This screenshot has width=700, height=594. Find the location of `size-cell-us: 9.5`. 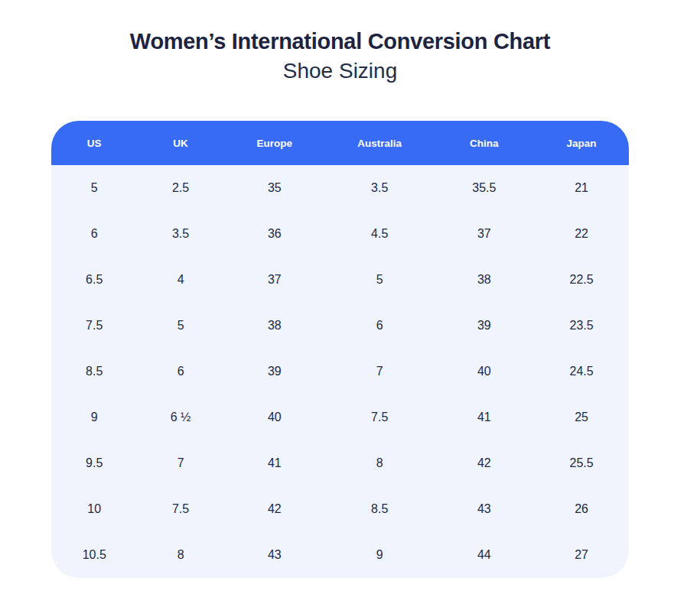

size-cell-us: 9.5 is located at coordinates (94, 463).